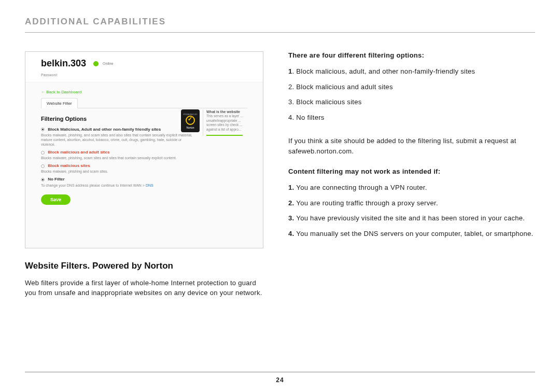 Image resolution: width=560 pixels, height=392 pixels. What do you see at coordinates (223, 112) in the screenshot?
I see `help-sidebar-title: What is the website` at bounding box center [223, 112].